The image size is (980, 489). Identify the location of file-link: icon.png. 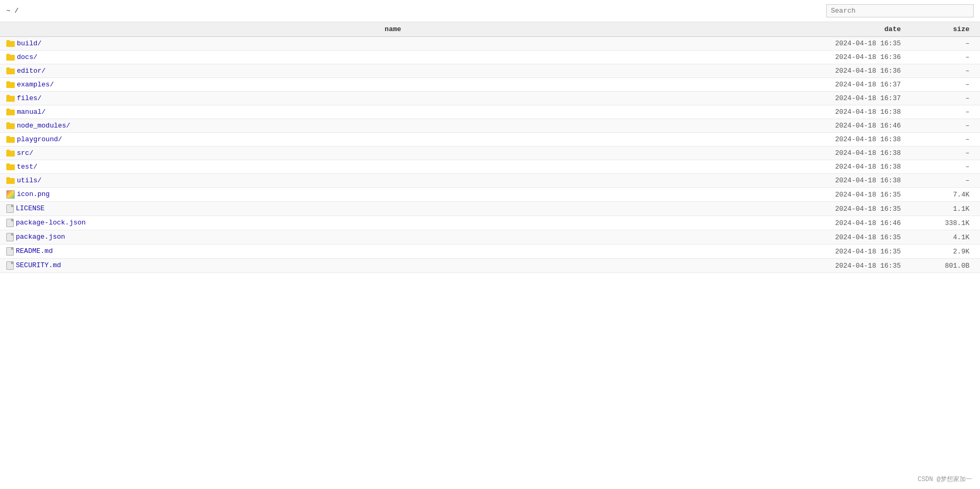
(33, 194).